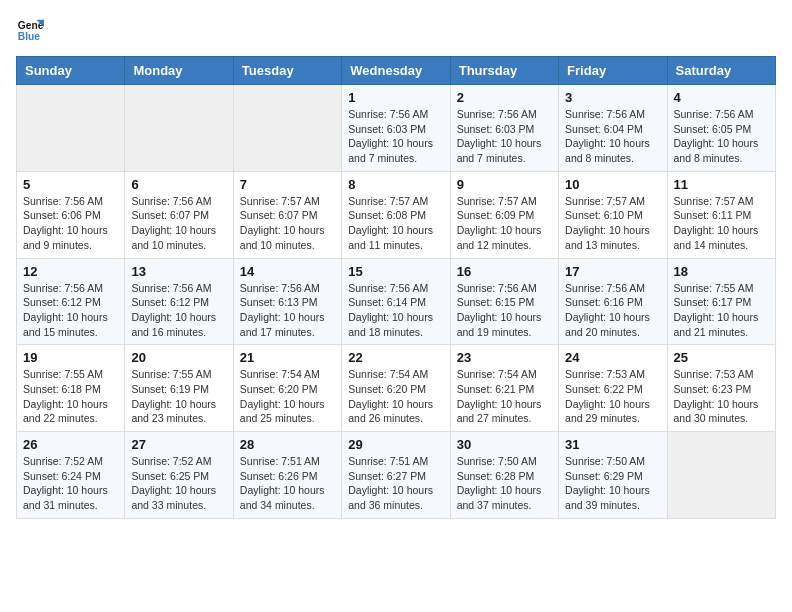  Describe the element at coordinates (179, 388) in the screenshot. I see `calendar-cell: 20Sunrise: 7:55 AMSunset: 6:19 PMDayligh…` at that location.